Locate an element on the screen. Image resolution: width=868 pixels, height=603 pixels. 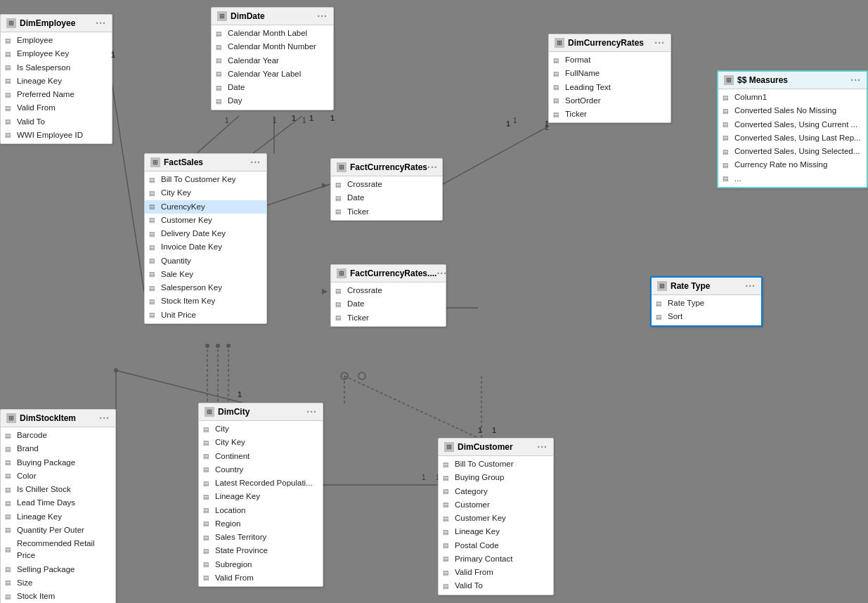
list-item: ▤WWI Employee ID is located at coordinates (56, 135).